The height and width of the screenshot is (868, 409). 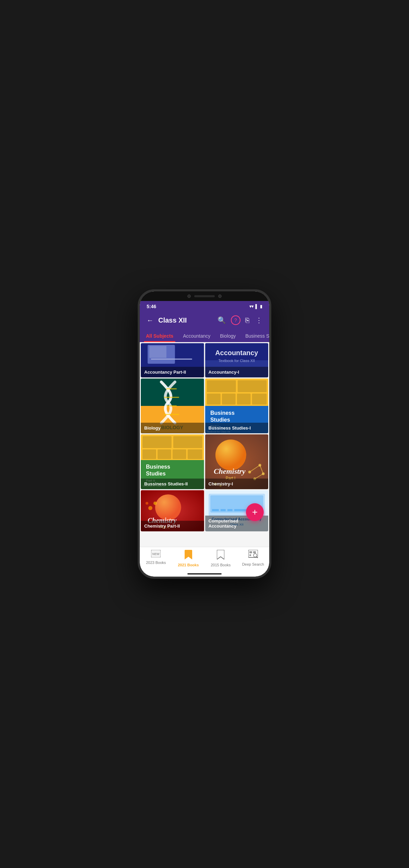 What do you see at coordinates (204, 559) in the screenshot?
I see `bottom-navigation: NEW 2023 Books 2021 Books` at bounding box center [204, 559].